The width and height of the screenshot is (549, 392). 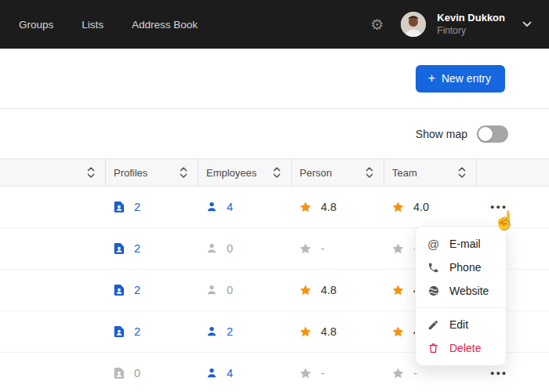 I want to click on pencil-icon, so click(x=433, y=325).